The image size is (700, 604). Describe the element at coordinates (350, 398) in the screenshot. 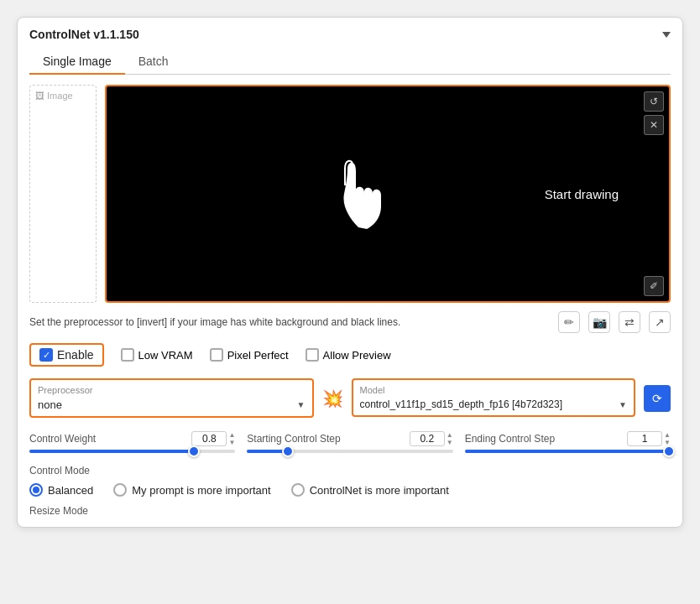

I see `select-row: Preprocessor none ▼ 💥 Model control_v11f…` at that location.